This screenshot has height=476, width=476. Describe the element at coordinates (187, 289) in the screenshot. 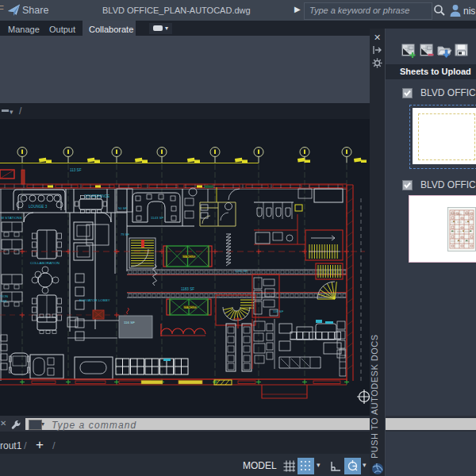

I see `svg-text: 1183 SF` at that location.